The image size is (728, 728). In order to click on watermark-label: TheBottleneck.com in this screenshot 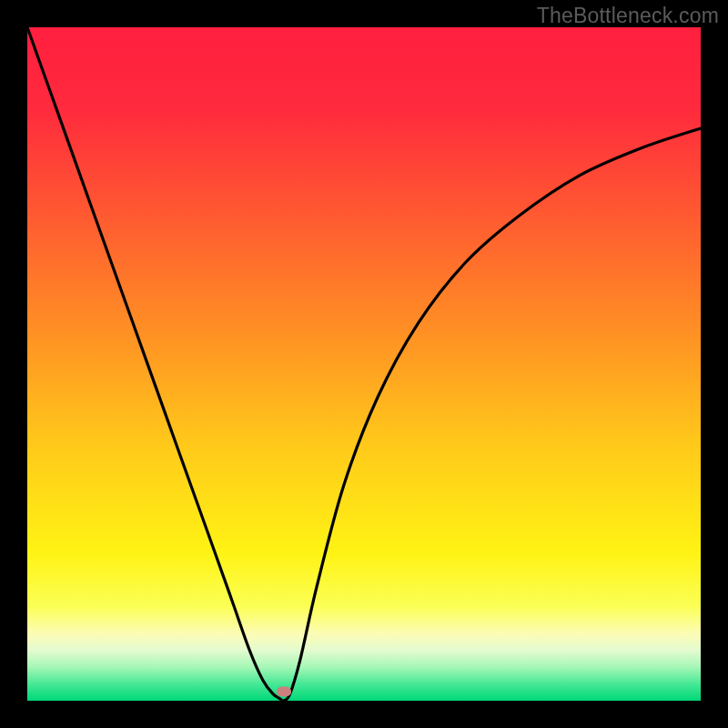, I will do `click(628, 16)`.